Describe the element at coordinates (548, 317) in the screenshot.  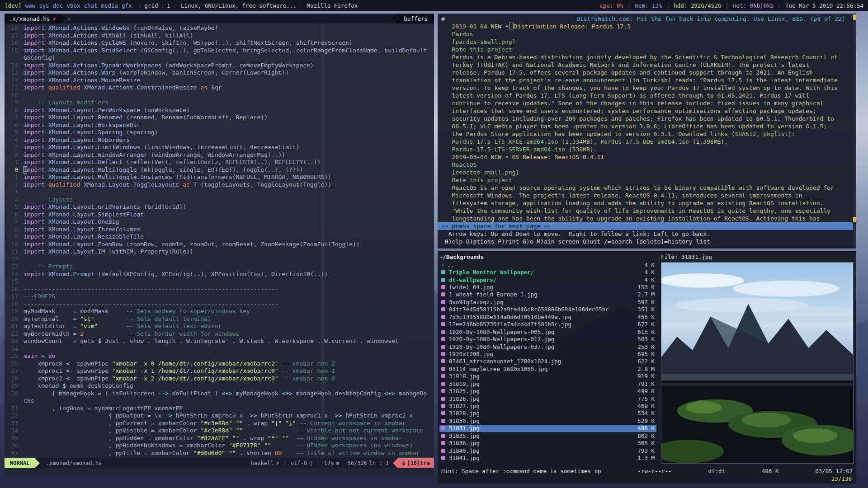
I see `file-row: 7d3c13155880e514a8d6d70510be449a.jpg455 …` at that location.